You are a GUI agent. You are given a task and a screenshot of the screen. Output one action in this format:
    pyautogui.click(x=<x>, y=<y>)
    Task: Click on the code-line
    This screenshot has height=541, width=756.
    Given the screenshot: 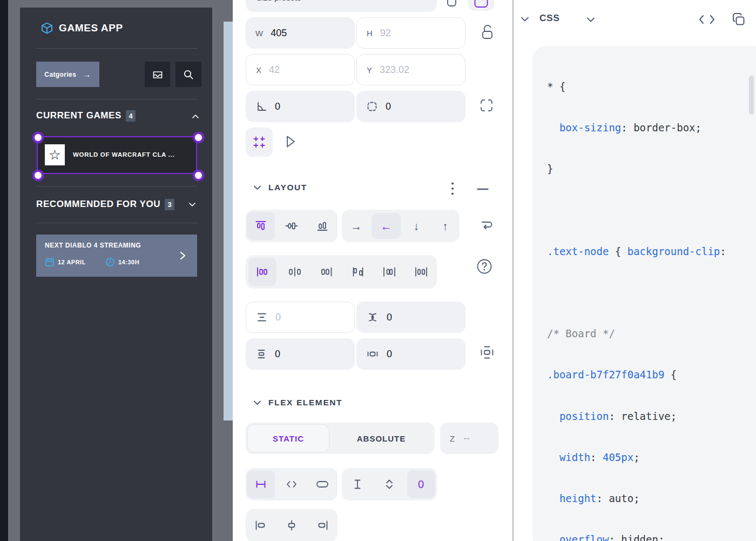 What is the action you would take?
    pyautogui.click(x=637, y=210)
    